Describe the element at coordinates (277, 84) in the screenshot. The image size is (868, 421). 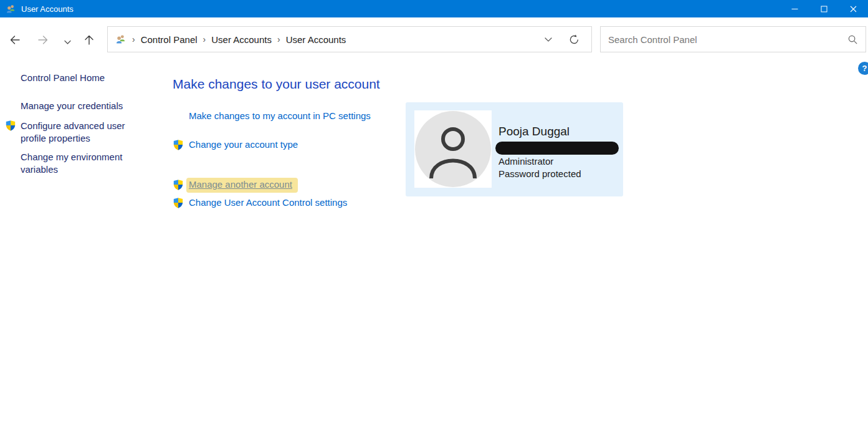
I see `page-title: Make changes to your user account` at that location.